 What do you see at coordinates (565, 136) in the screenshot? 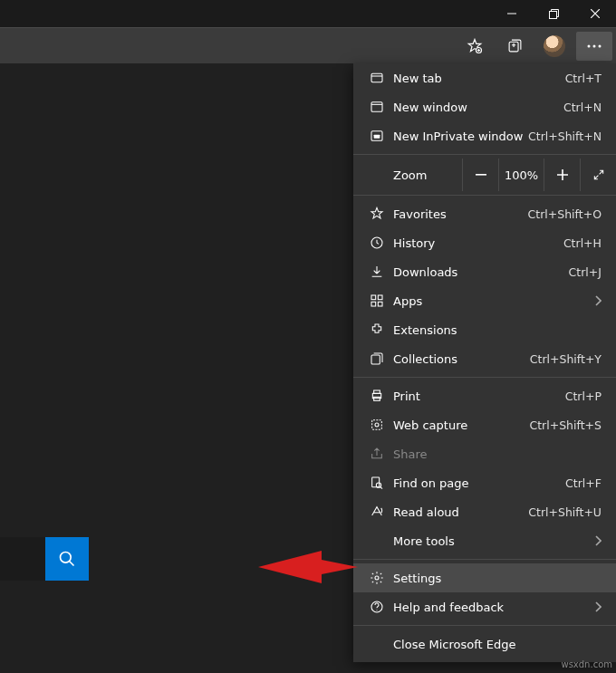
I see `menu-shortcut: Ctrl+Shift+N` at bounding box center [565, 136].